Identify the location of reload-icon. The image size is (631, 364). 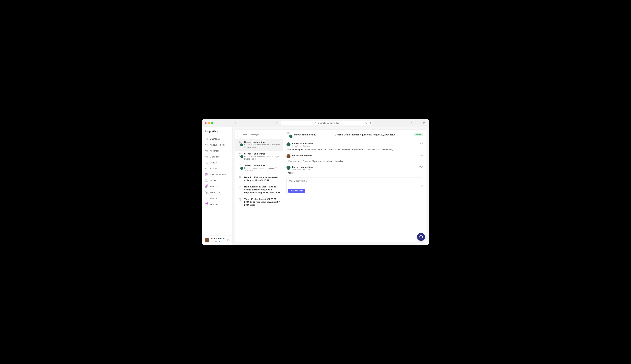
(370, 123).